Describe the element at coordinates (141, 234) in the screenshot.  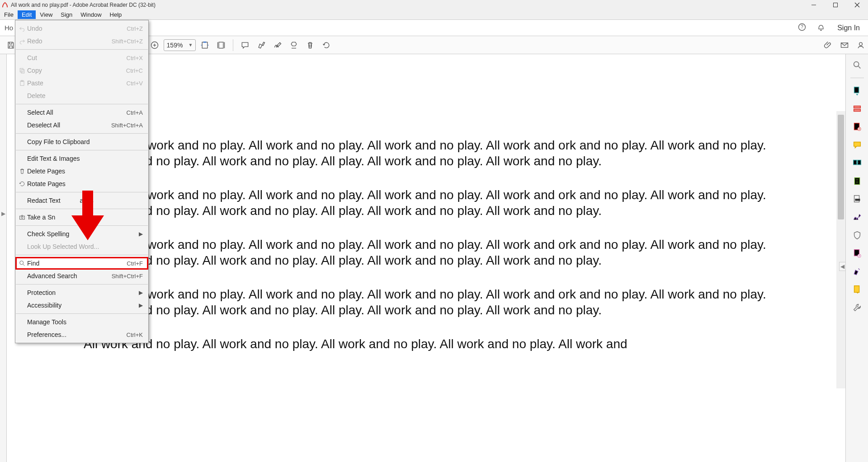
I see `submenu-arrow-icon: ▶` at that location.